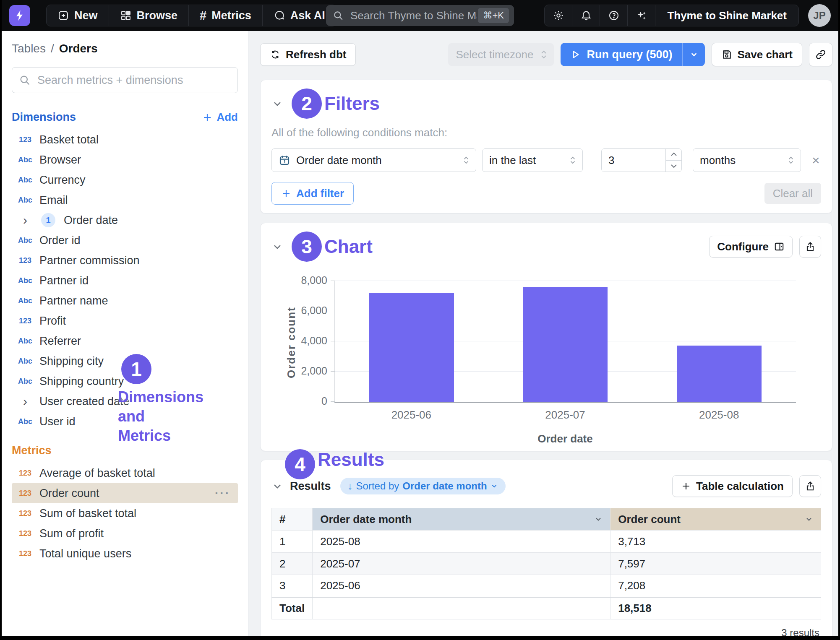 The width and height of the screenshot is (840, 640). Describe the element at coordinates (821, 55) in the screenshot. I see `share-link-button` at that location.